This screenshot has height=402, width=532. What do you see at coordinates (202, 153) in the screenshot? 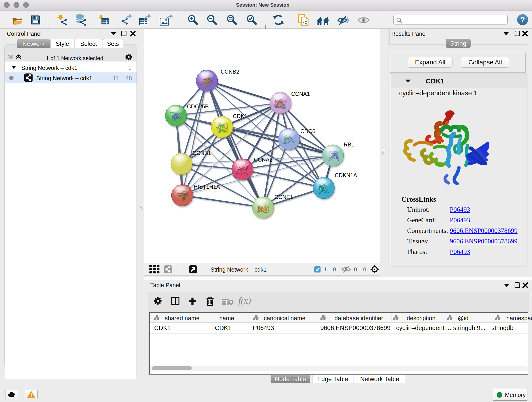
I see `svg-text: CCNB1` at bounding box center [202, 153].